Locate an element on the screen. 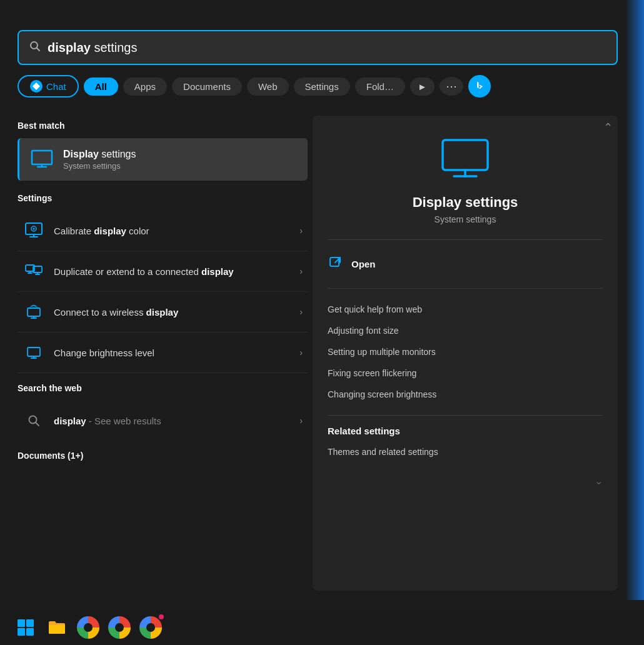  result-header: Display settings System settings is located at coordinates (465, 179).